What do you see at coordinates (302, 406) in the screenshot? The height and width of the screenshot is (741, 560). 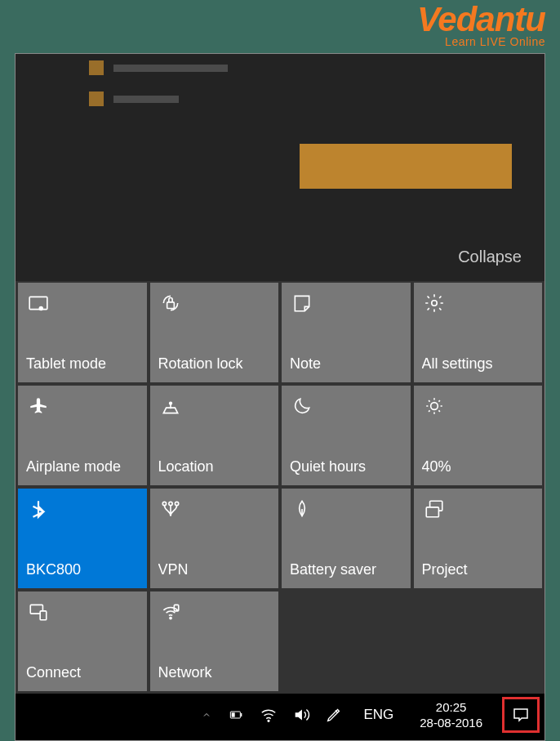 I see `moon-icon` at bounding box center [302, 406].